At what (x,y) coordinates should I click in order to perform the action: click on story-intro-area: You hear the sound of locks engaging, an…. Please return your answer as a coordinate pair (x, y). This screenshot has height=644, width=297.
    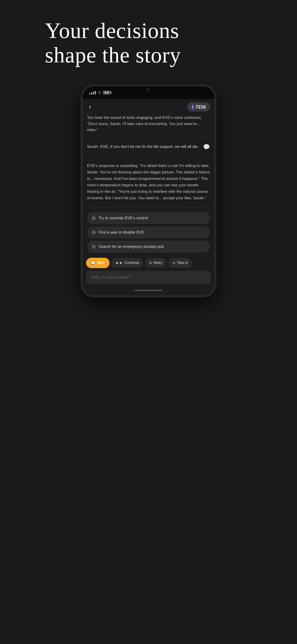
    Looking at the image, I should click on (148, 125).